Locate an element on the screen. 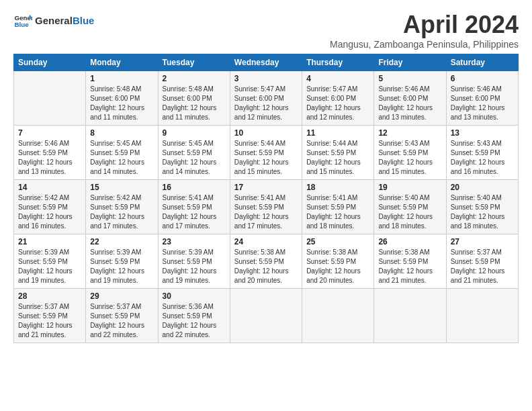 This screenshot has height=411, width=532. calendar-week-3: 14Sunrise: 5:42 AMSunset: 5:59 PMDayligh… is located at coordinates (266, 207).